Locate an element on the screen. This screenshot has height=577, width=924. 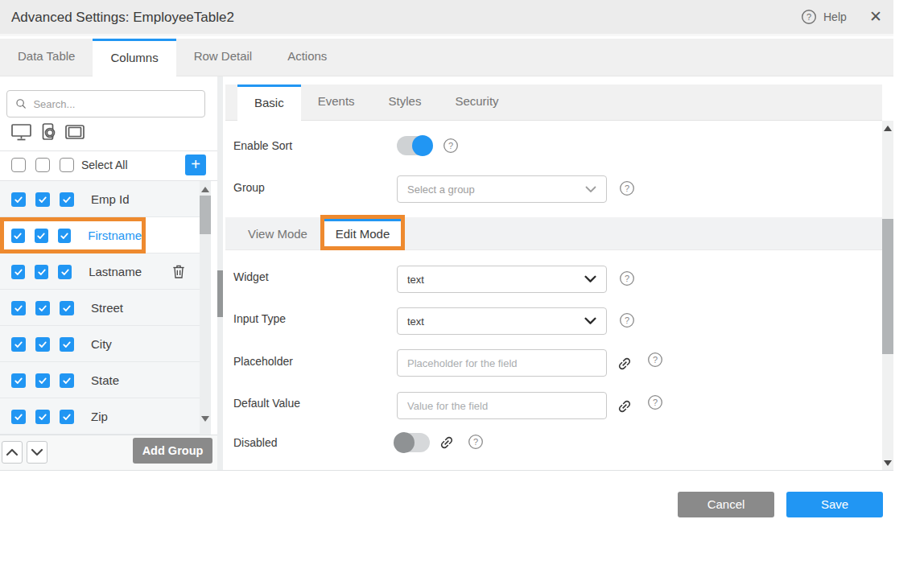
close-icon: ✕ is located at coordinates (876, 16).